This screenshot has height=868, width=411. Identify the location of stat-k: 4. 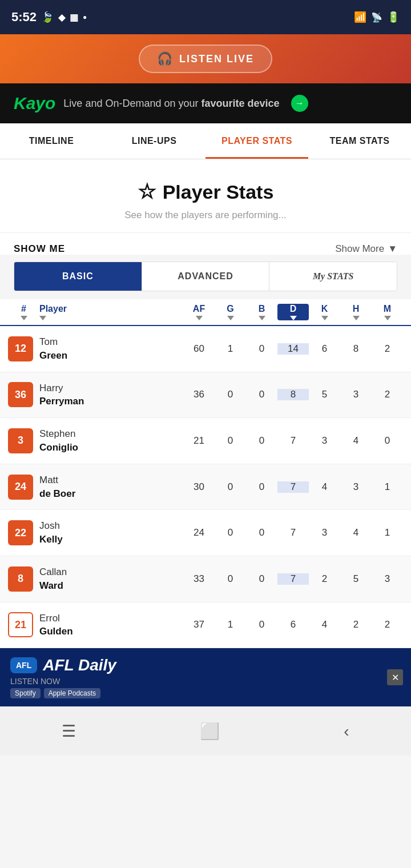
(324, 625).